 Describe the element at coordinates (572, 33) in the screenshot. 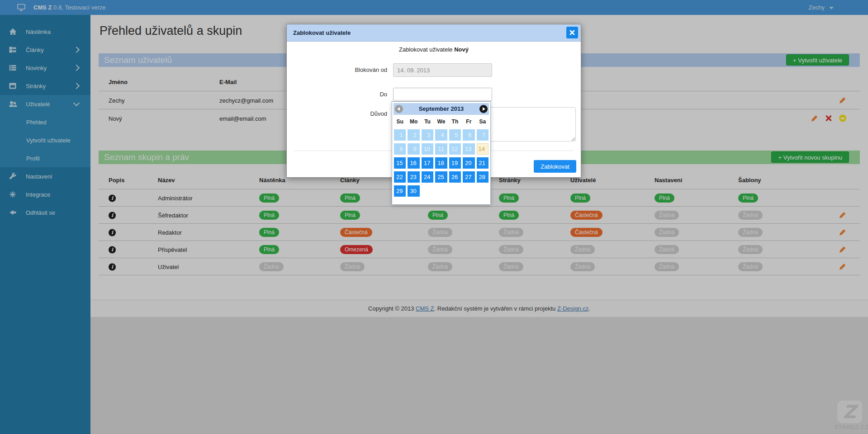

I see `modal-close-button` at that location.